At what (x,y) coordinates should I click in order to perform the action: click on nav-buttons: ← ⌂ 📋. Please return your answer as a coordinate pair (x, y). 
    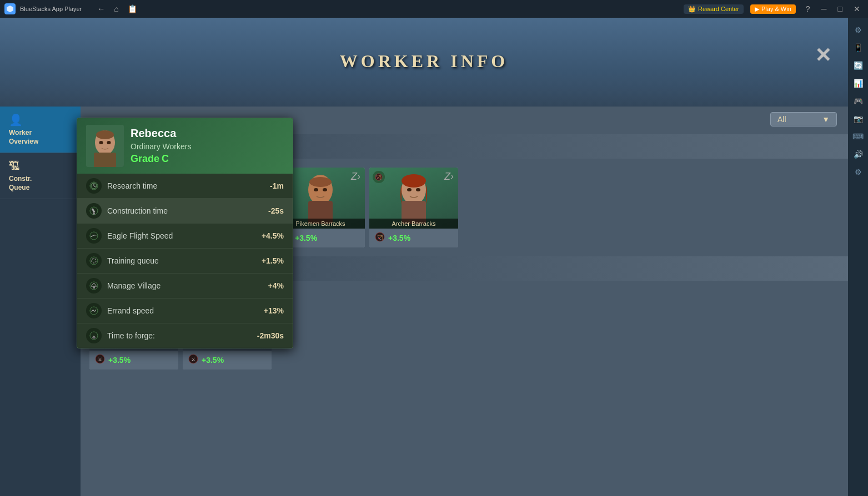
    Looking at the image, I should click on (117, 9).